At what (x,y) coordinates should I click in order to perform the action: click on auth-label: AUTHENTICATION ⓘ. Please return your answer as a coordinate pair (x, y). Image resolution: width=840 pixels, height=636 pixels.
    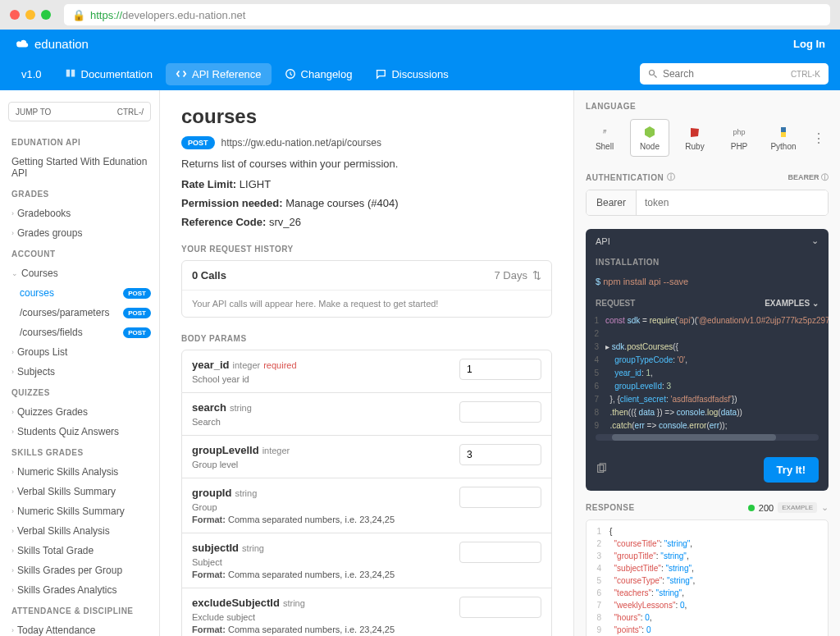
    Looking at the image, I should click on (631, 177).